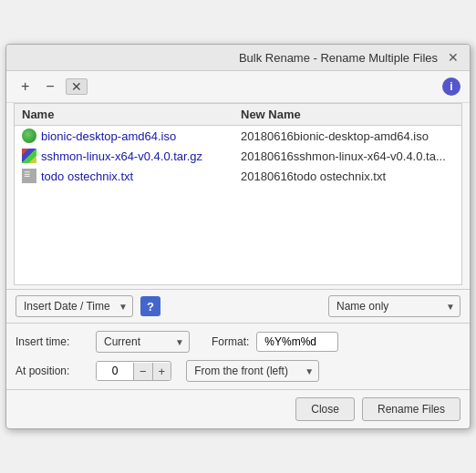  I want to click on position-direction-select: From the front (left) From the back (rig…, so click(253, 371).